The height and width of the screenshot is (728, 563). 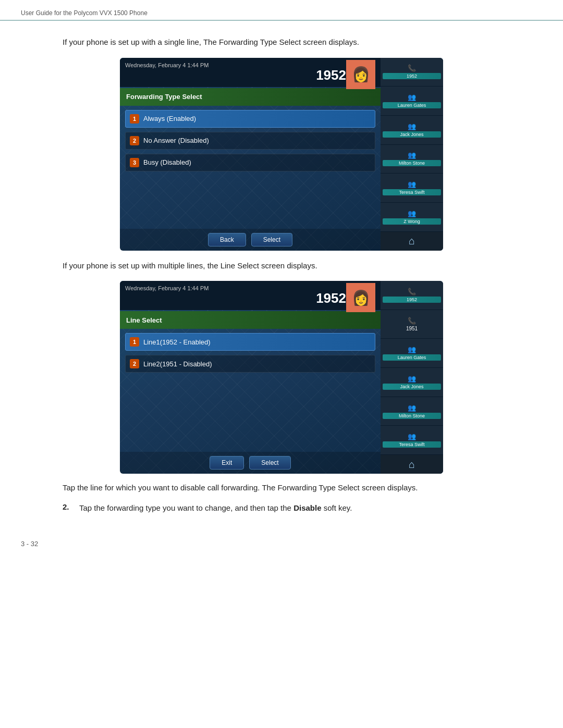 I want to click on page-header: User Guide for the Polycom VVX 1500 Phon…, so click(x=282, y=10).